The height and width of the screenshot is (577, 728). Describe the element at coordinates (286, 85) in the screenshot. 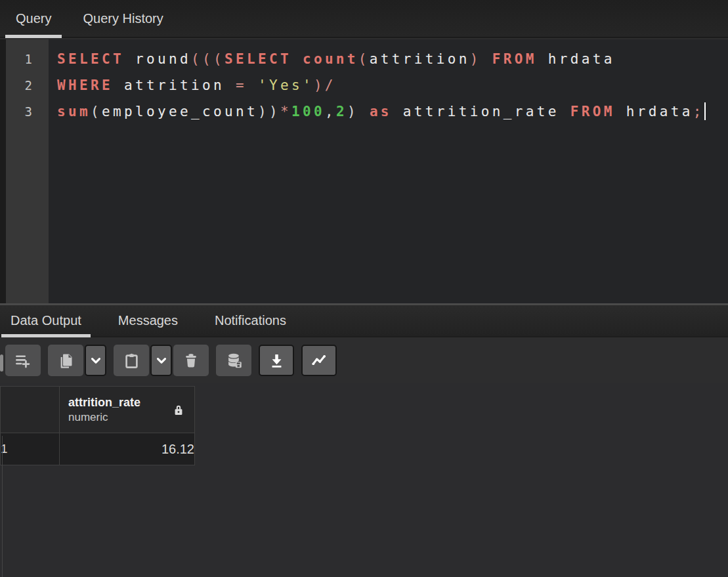

I see `sql-token: 'Yes'` at that location.